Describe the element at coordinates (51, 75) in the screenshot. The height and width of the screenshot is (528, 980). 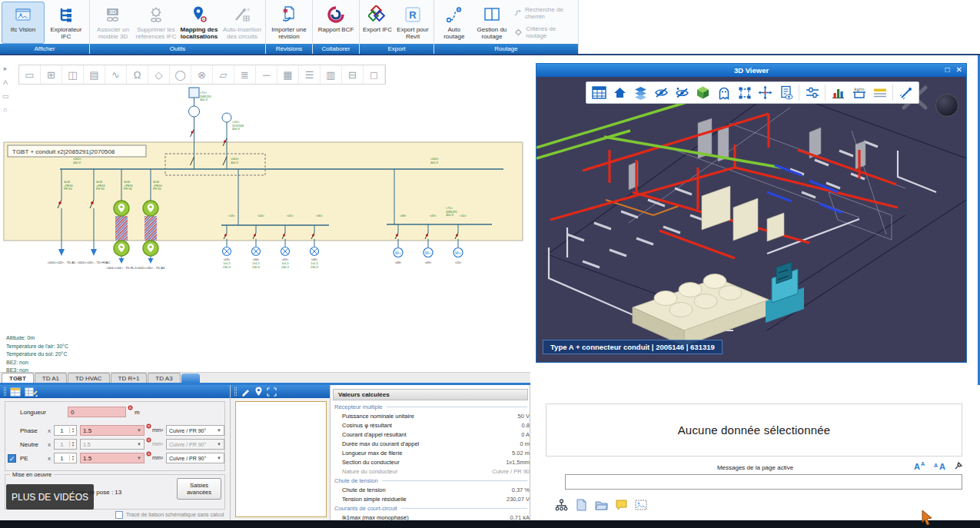
I see `schematic-symbol-button-1: ⊞` at that location.